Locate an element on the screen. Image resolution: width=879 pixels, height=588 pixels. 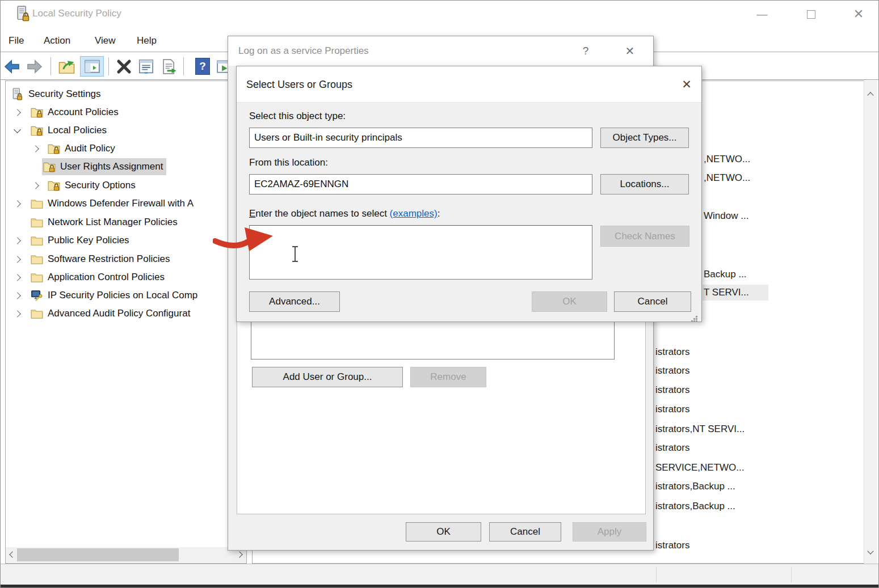
list-icon is located at coordinates (146, 67).